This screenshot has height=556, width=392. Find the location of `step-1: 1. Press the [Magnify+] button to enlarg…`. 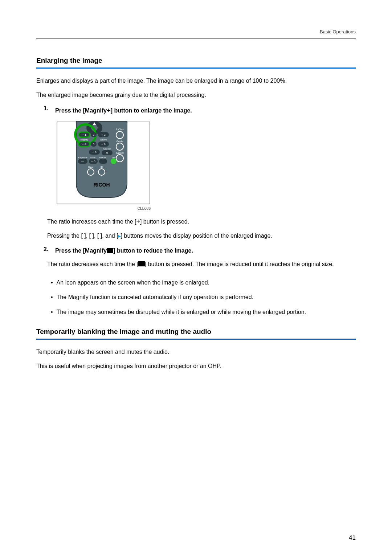

step-1: 1. Press the [Magnify+] button to enlarg… is located at coordinates (200, 110).